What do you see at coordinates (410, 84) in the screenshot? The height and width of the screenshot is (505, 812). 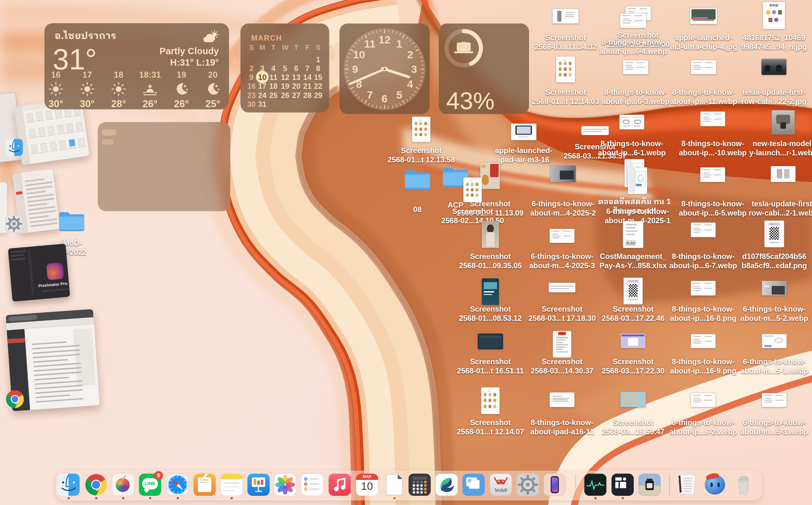 I see `svg-text: 4` at bounding box center [410, 84].